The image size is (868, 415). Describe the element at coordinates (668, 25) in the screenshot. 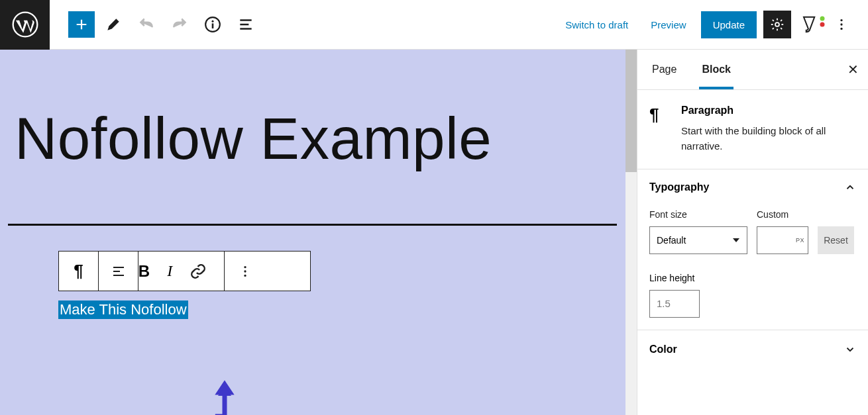

I see `preview-button: Preview` at that location.